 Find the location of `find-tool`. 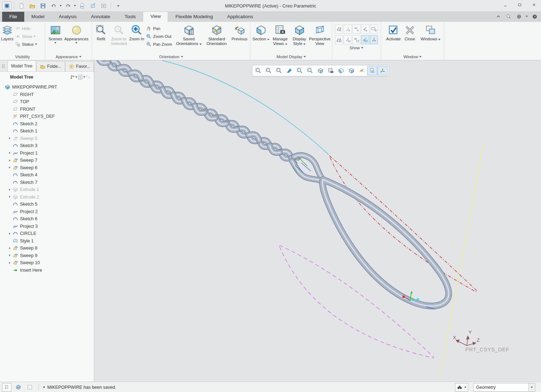

find-tool is located at coordinates (462, 387).